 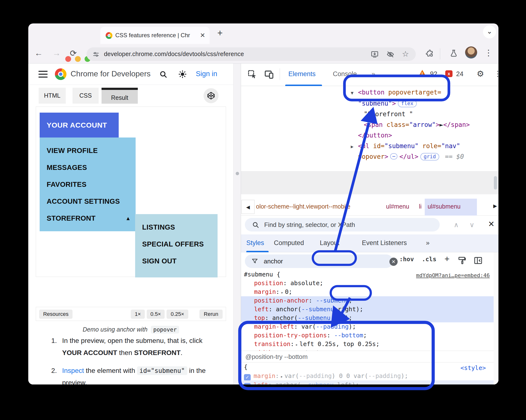 I want to click on rendering-paint-icon, so click(x=462, y=260).